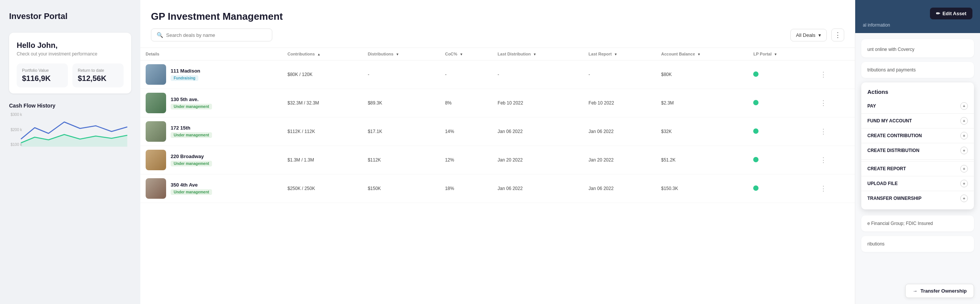 This screenshot has width=980, height=304. I want to click on action-label-0: PAY, so click(872, 106).